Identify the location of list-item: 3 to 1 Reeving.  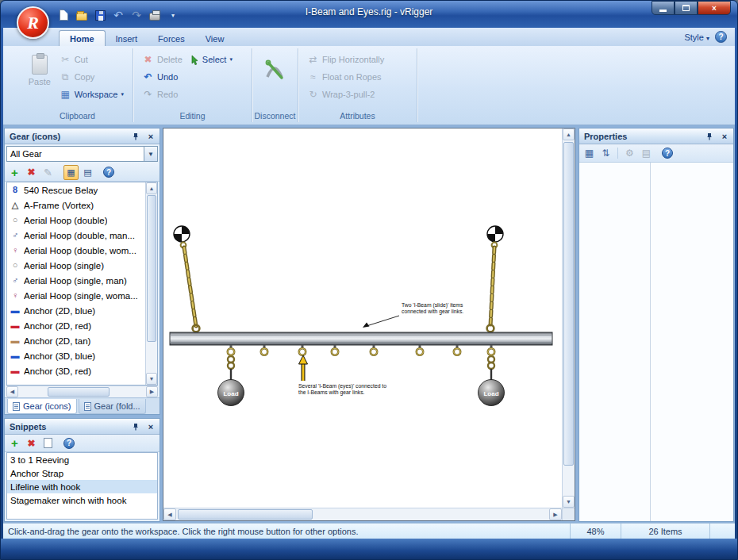
(83, 460).